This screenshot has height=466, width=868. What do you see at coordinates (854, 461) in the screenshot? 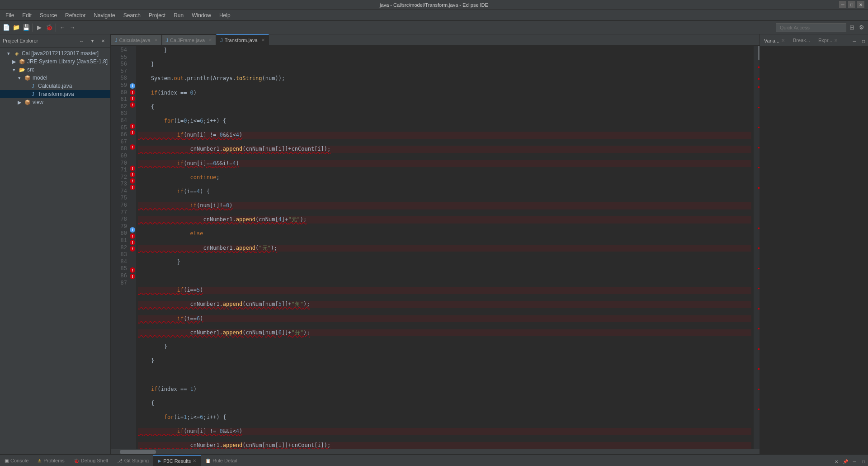
I see `bottom-panel-minimize: ─` at bounding box center [854, 461].